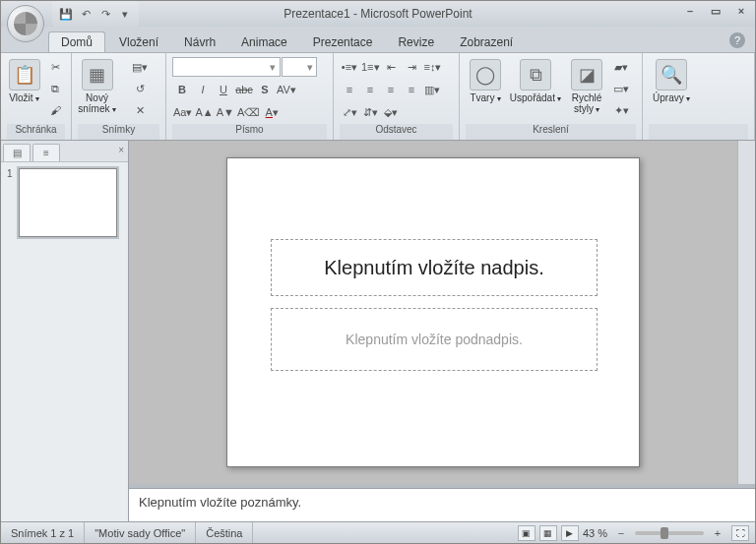 The height and width of the screenshot is (544, 756). I want to click on subtitle-placeholder-text: Klepnutím vložíte podnadpis., so click(434, 339).